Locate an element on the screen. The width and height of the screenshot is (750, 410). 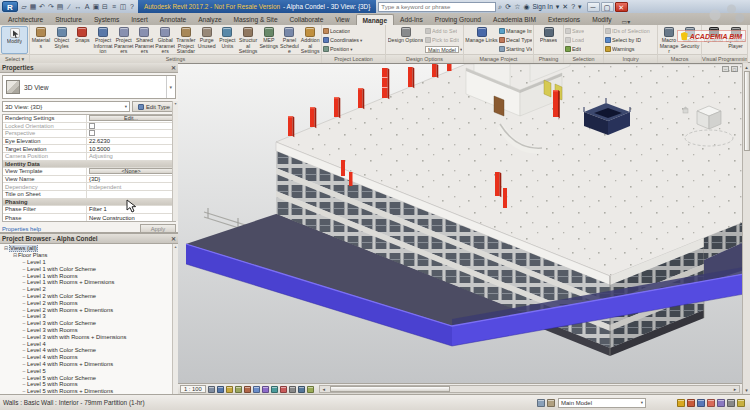
property-value: 10.5000 is located at coordinates (131, 148).